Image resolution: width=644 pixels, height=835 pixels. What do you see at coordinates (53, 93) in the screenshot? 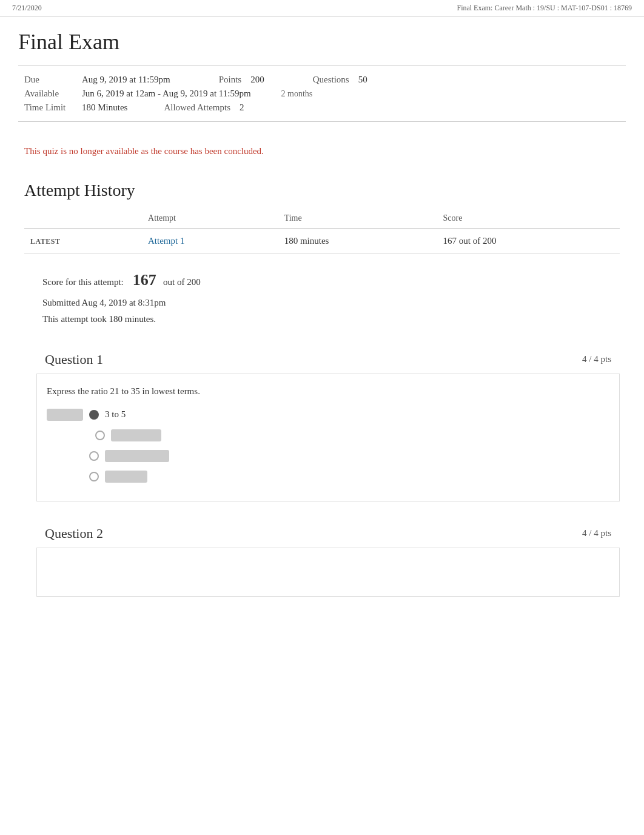
I see `available-label: Available` at bounding box center [53, 93].